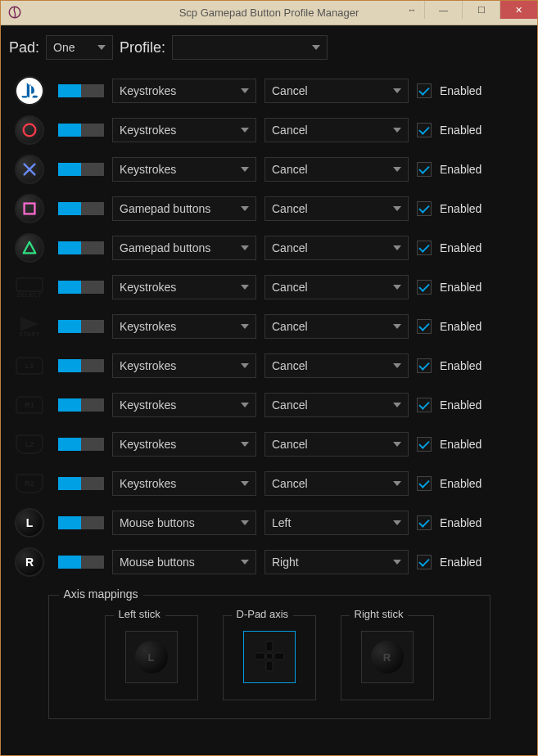 The width and height of the screenshot is (538, 756). Describe the element at coordinates (139, 614) in the screenshot. I see `left-stick-legend: Left stick` at that location.